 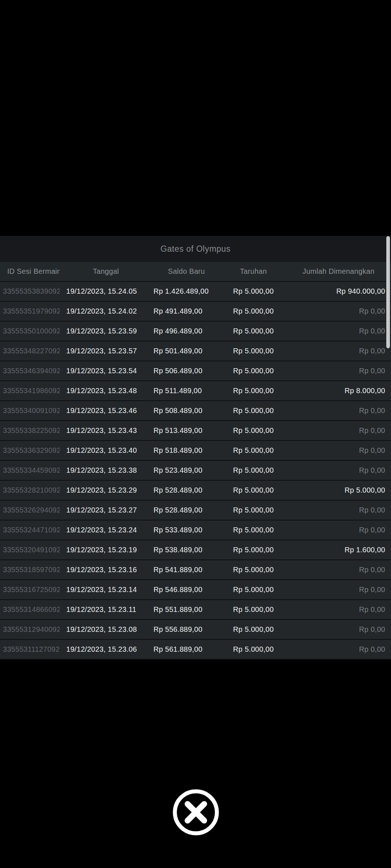 I want to click on session-id-cell: 33555324471092, so click(x=30, y=530).